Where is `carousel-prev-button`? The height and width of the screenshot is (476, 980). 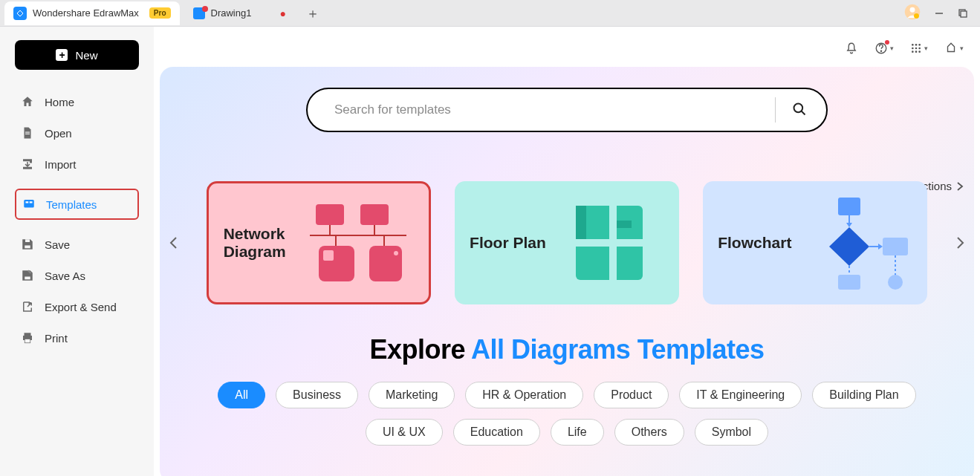 carousel-prev-button is located at coordinates (174, 243).